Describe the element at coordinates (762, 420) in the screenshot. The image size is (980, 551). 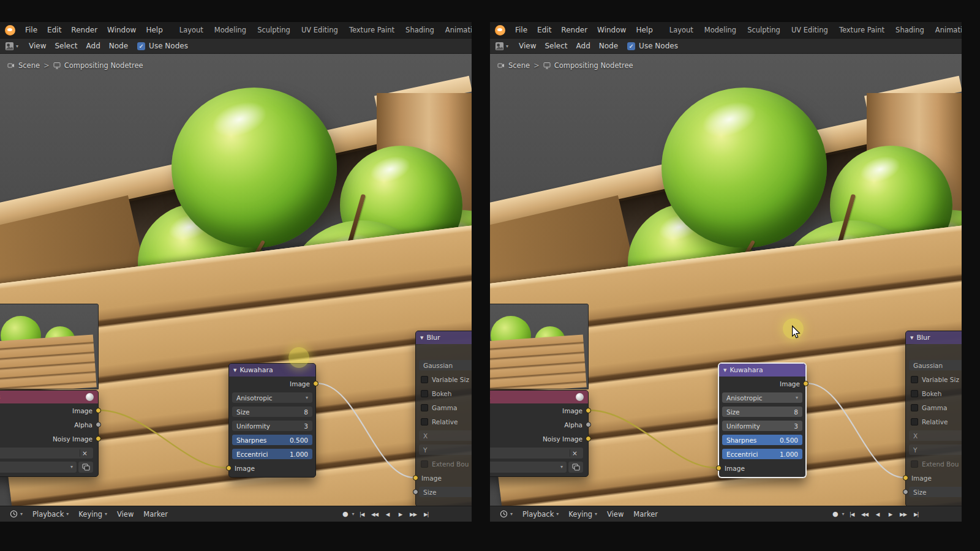
I see `kuwahara-node: ▼ Kuwahara Image Anisotropic ▾ Size 8 Un…` at that location.